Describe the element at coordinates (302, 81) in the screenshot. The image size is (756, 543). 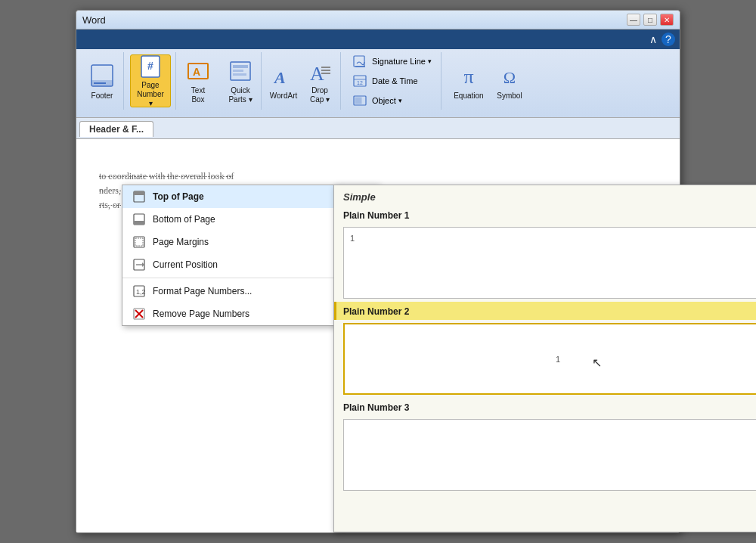
I see `wordart-dropcap-group: A WordArt A DropCap ▾` at that location.